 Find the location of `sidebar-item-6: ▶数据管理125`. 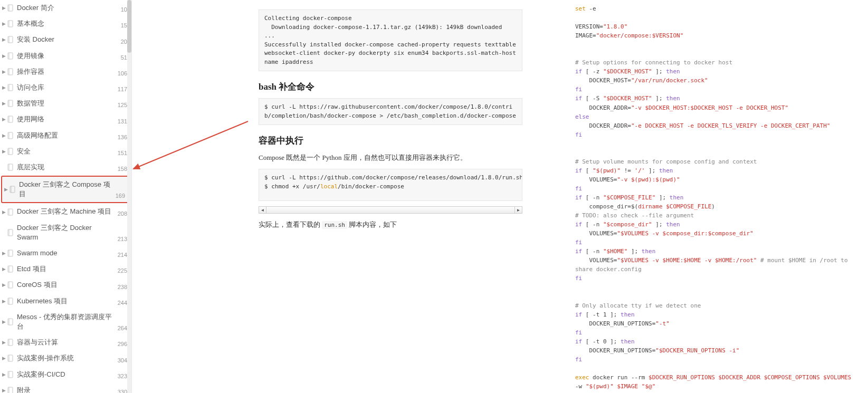

sidebar-item-6: ▶数据管理125 is located at coordinates (65, 103).